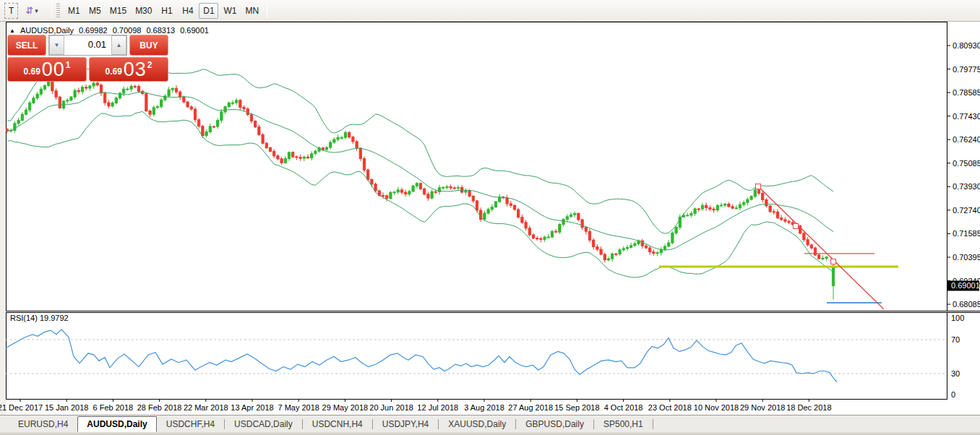 The width and height of the screenshot is (980, 435). Describe the element at coordinates (577, 408) in the screenshot. I see `date-axis-label: 15 Sep 2018` at that location.